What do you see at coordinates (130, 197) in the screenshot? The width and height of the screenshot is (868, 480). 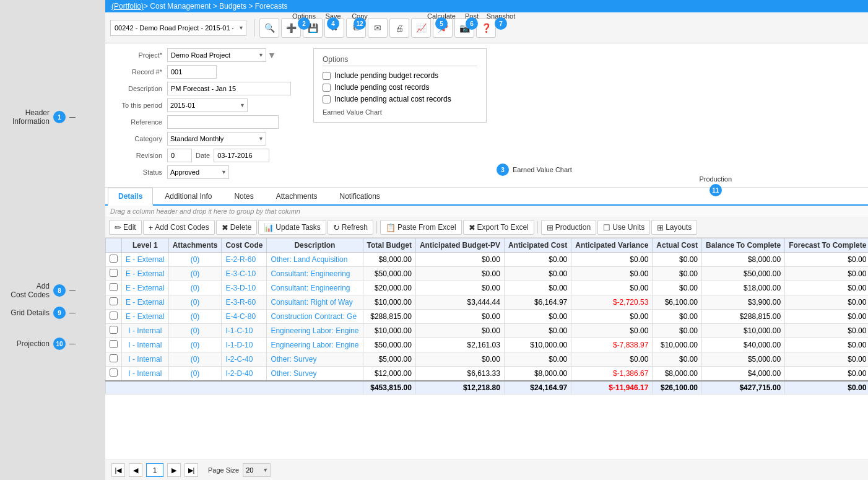 I see `tab-details: Details` at bounding box center [130, 197].